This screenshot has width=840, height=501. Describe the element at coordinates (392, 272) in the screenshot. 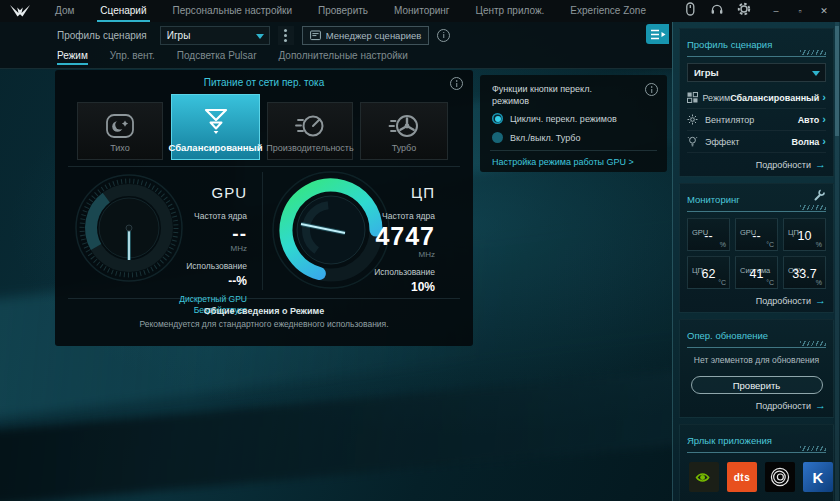

I see `cpu-usage-label: Использование` at that location.